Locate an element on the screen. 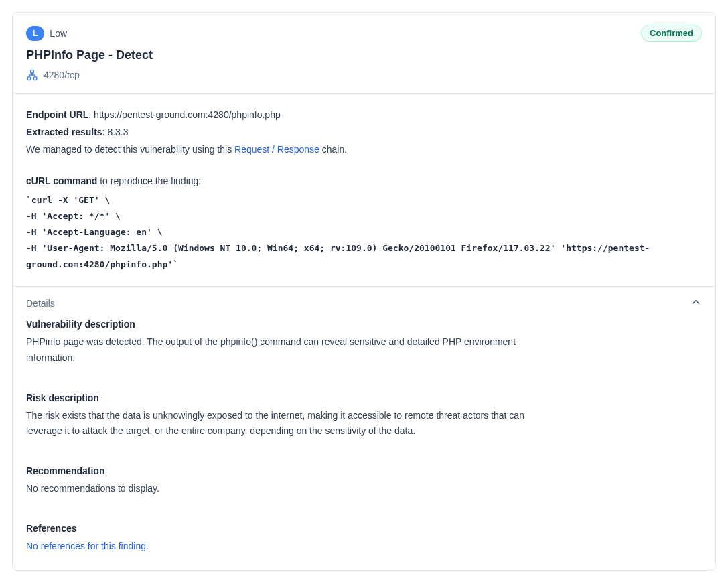 This screenshot has width=728, height=578. risk-description-title: Risk description is located at coordinates (364, 399).